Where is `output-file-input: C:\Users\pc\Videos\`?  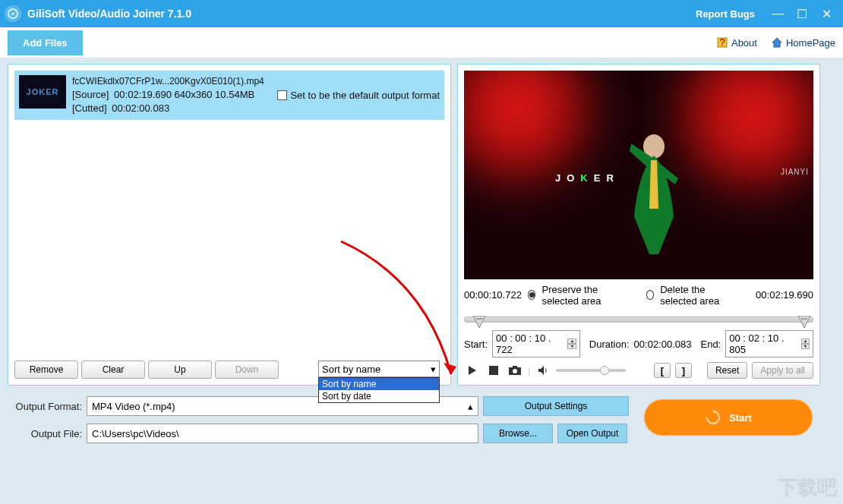 output-file-input: C:\Users\pc\Videos\ is located at coordinates (283, 433).